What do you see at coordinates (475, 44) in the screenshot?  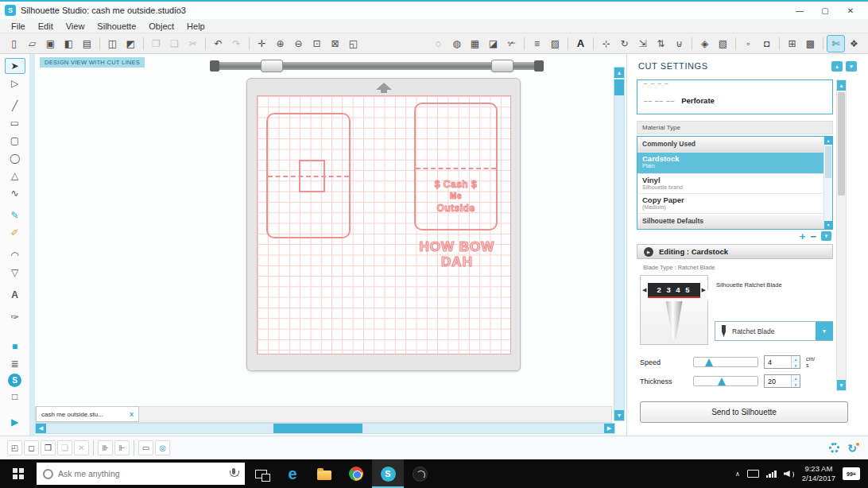 I see `table-icon: ▦` at bounding box center [475, 44].